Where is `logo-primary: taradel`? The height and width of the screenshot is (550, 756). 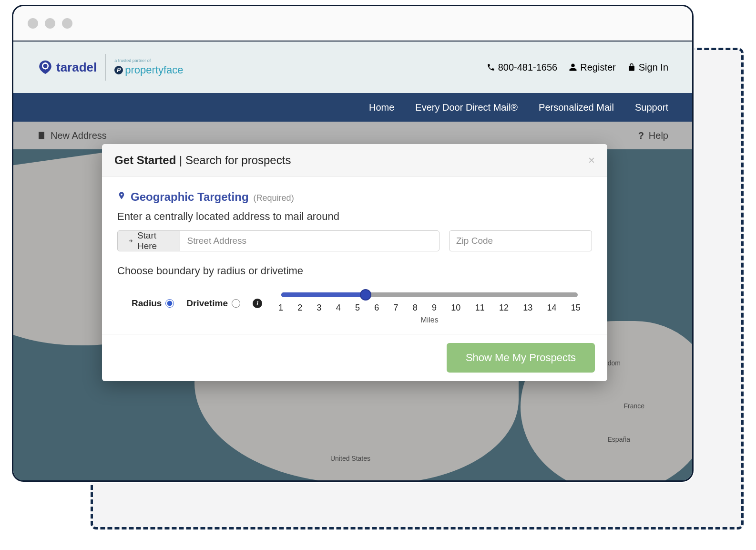
logo-primary: taradel is located at coordinates (67, 67).